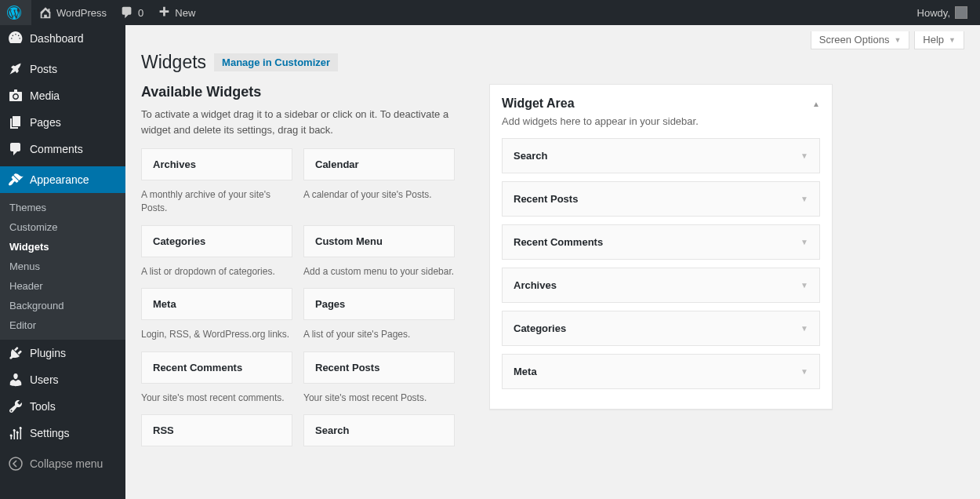  Describe the element at coordinates (216, 430) in the screenshot. I see `available-widget-title: RSS` at that location.